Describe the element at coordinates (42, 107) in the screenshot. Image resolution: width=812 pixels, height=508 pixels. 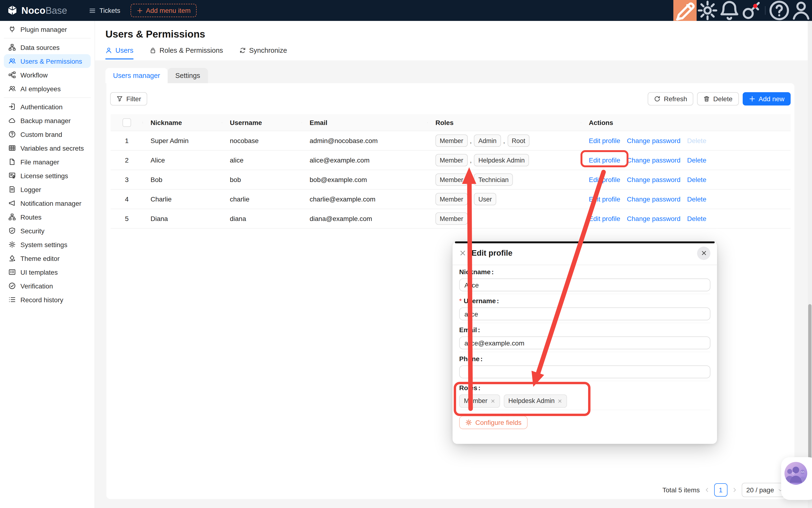
I see `sidebar-item-label: Authentication` at that location.